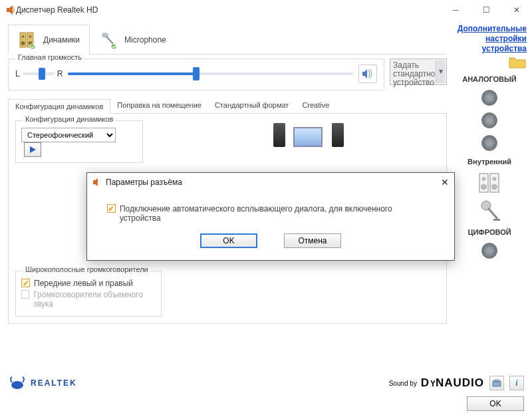  What do you see at coordinates (112, 209) in the screenshot?
I see `auto-popup-checkbox: ✔` at bounding box center [112, 209].